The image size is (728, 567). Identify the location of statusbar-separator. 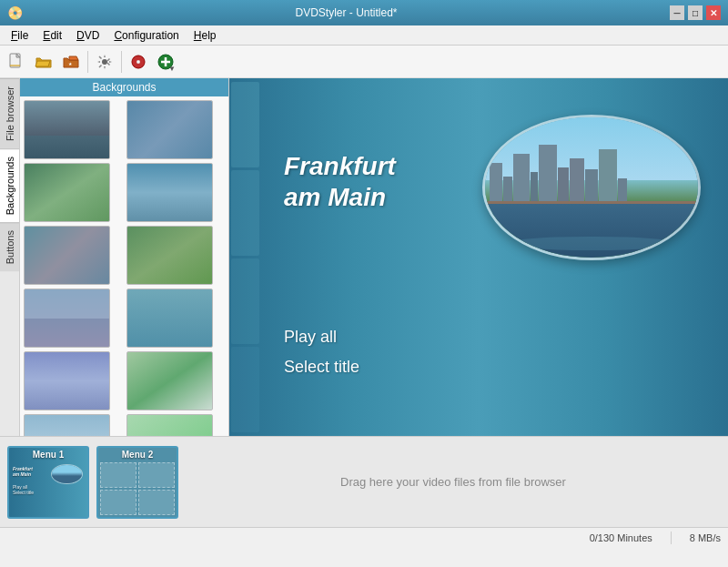
(672, 538).